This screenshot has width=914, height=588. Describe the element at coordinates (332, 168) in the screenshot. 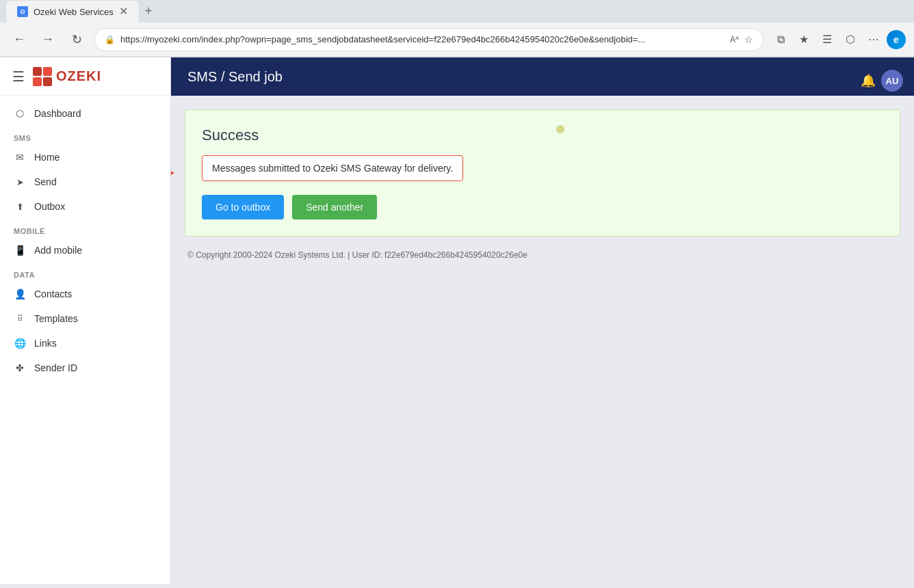

I see `message-box: Messages submitted to Ozeki SMS Gateway …` at that location.